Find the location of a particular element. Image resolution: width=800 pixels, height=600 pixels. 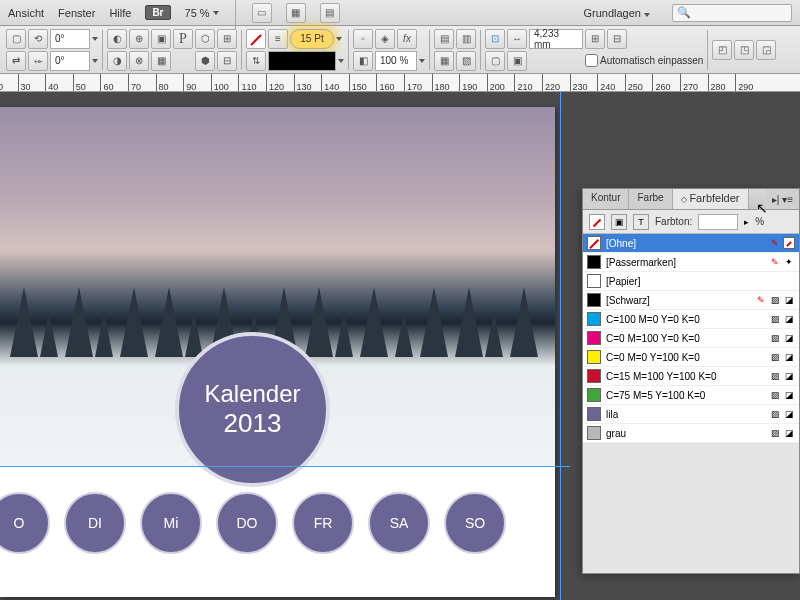

swatch-name: C=75 M=5 Y=100 K=0 is located at coordinates (685, 396).